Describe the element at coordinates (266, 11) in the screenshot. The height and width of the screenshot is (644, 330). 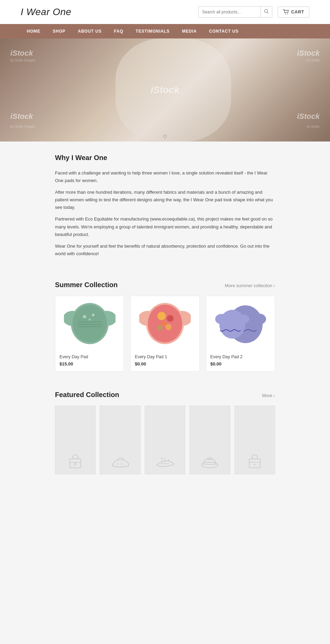
I see `search-icon` at that location.